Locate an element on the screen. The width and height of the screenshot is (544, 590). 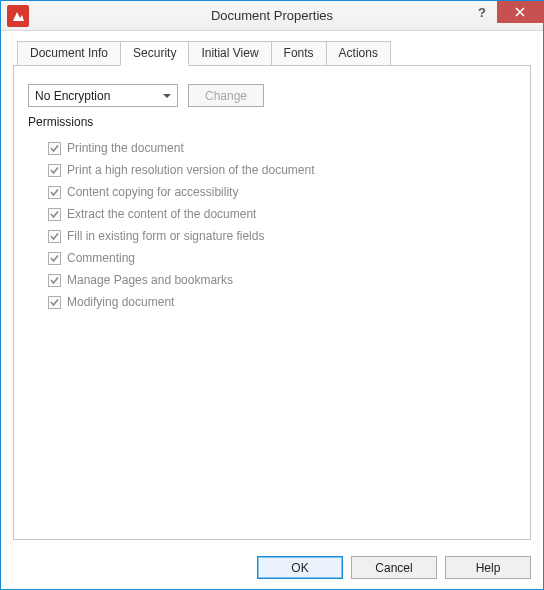
tab-document-info: Document Info is located at coordinates (69, 53).